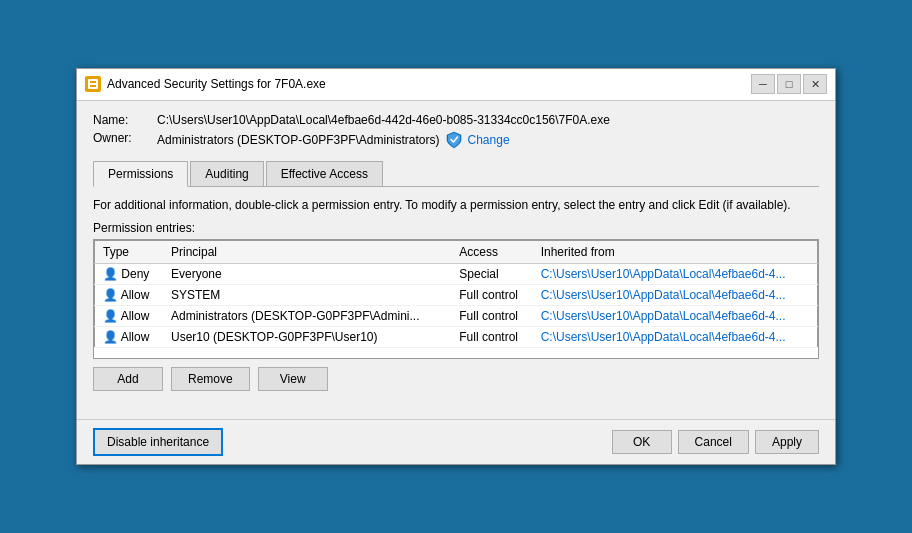 This screenshot has width=912, height=533. Describe the element at coordinates (456, 206) in the screenshot. I see `description-text: For additional information, double-click…` at that location.